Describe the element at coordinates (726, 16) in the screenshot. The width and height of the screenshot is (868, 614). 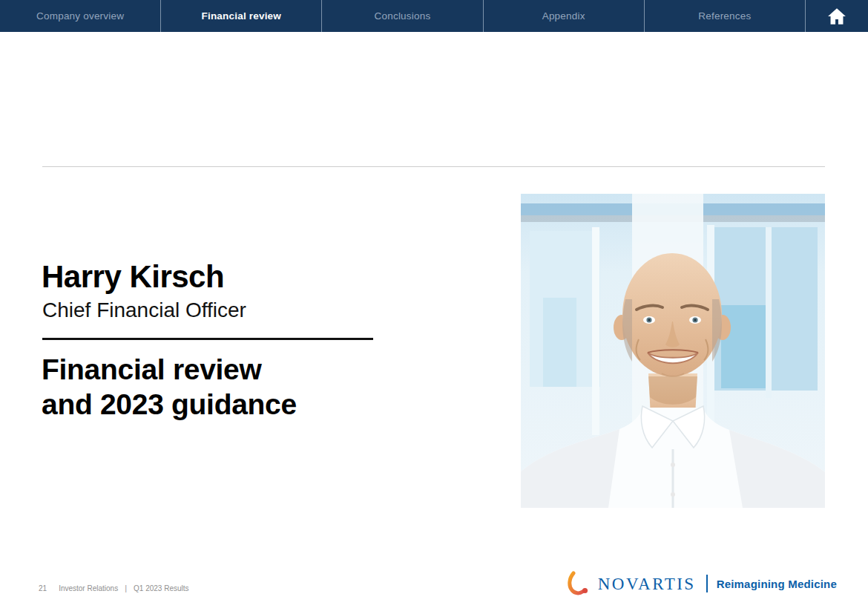
I see `tab-references: References` at that location.